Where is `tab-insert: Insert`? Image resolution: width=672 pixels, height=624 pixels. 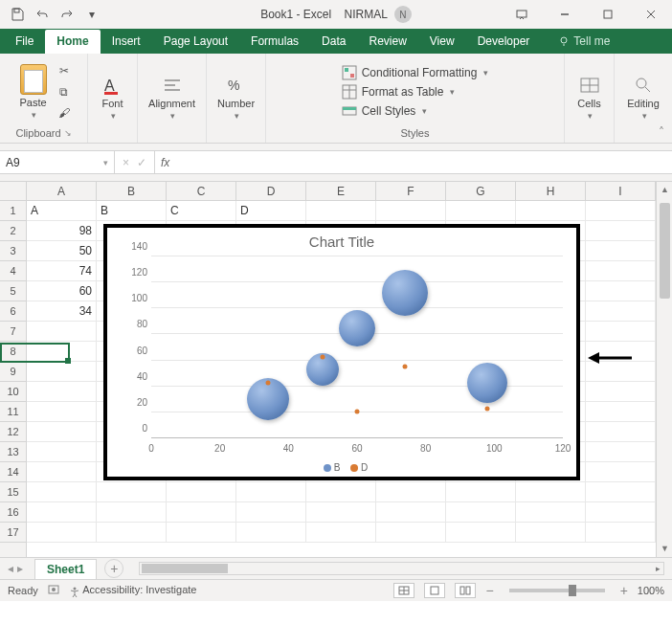
tab-insert: Insert is located at coordinates (126, 42).